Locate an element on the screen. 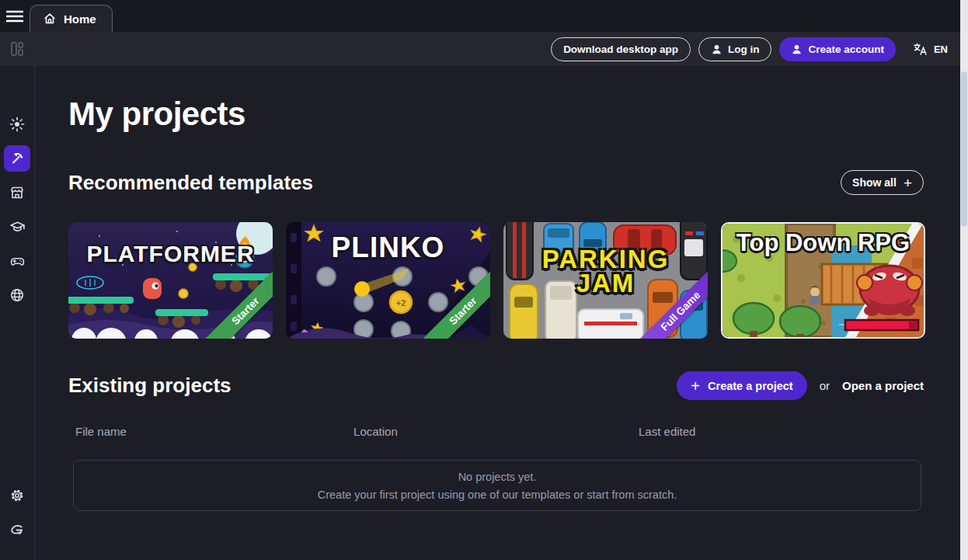 Image resolution: width=968 pixels, height=560 pixels. empty-state-line1: No projects yet. is located at coordinates (497, 477).